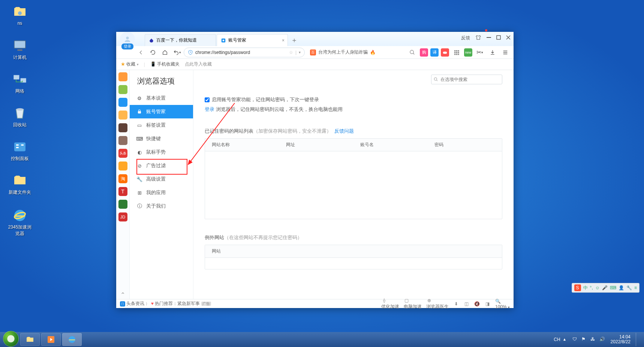 This screenshot has height=347, width=644. Describe the element at coordinates (489, 38) in the screenshot. I see `minimize-button` at that location.